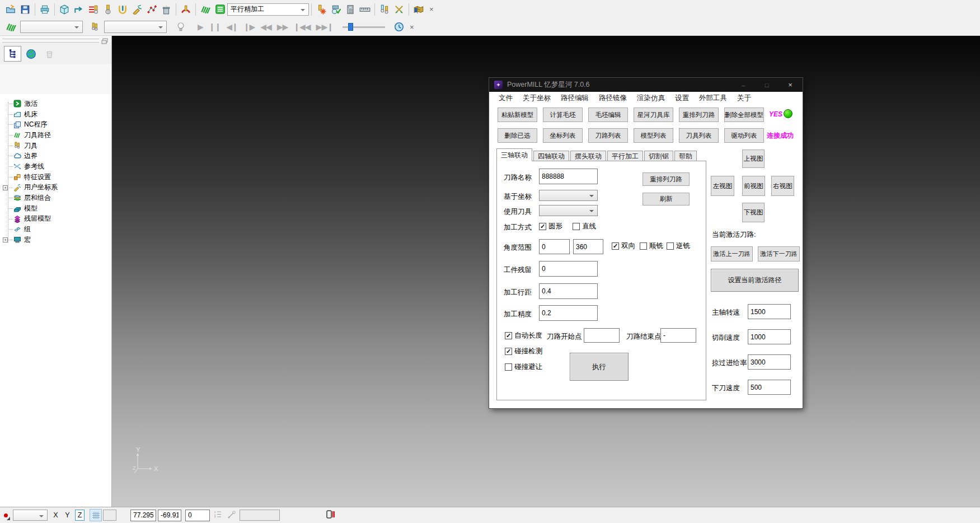  Describe the element at coordinates (56, 136) in the screenshot. I see `tree-item-toolpaths: 刀具路径` at that location.